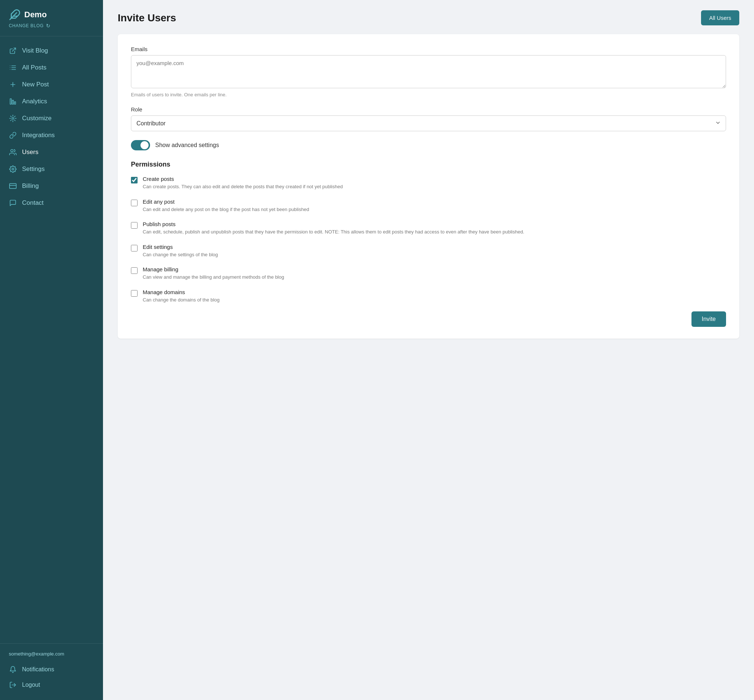  I want to click on sidebar-item-label: Analytics, so click(34, 102).